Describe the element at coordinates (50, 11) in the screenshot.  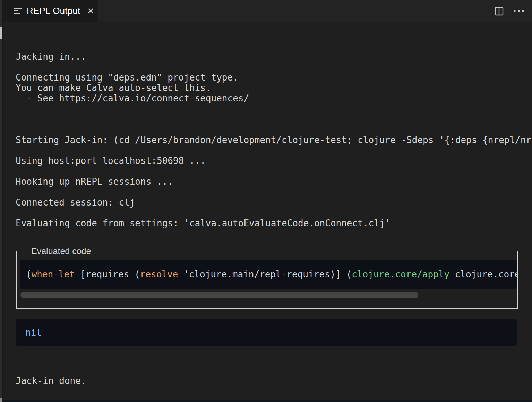
I see `tab-repl-output: REPL Output ✕` at that location.